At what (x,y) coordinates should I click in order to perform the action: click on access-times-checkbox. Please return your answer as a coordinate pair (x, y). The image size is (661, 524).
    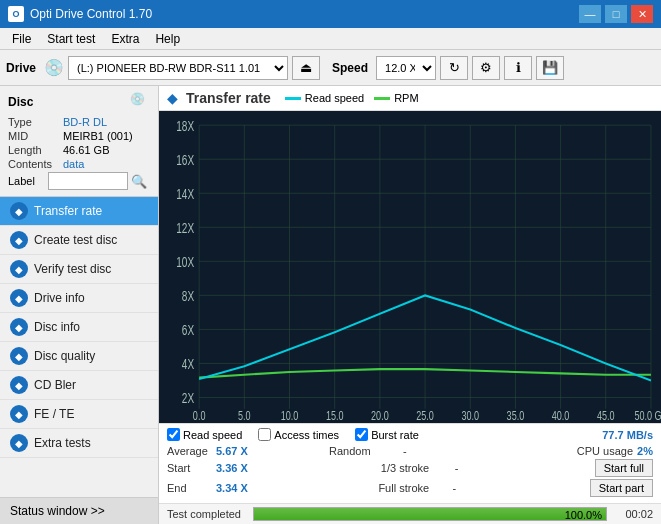
    Looking at the image, I should click on (264, 434).